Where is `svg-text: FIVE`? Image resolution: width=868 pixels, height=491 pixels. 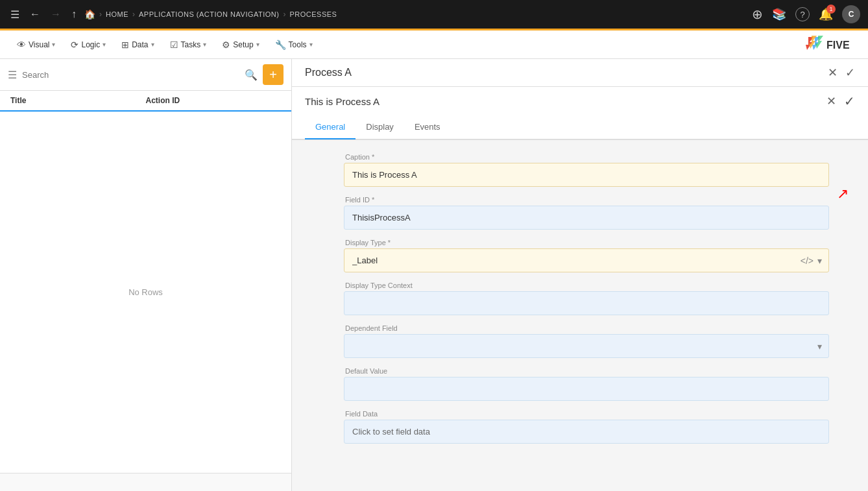 svg-text: FIVE is located at coordinates (838, 45).